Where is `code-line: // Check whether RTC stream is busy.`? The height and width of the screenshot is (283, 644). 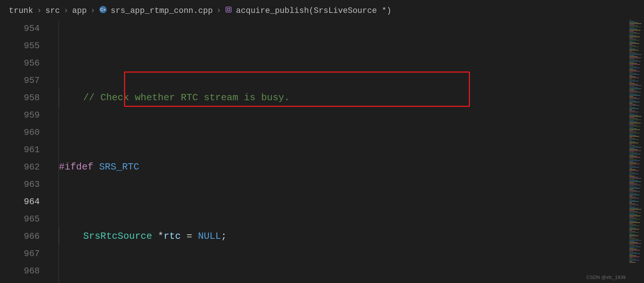
code-line: // Check whether RTC stream is busy. is located at coordinates (351, 98).